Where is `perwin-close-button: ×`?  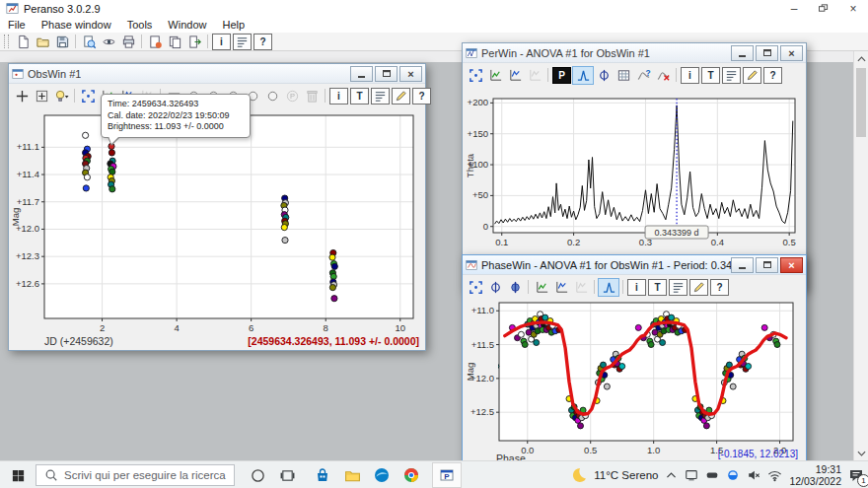
perwin-close-button: × is located at coordinates (791, 53).